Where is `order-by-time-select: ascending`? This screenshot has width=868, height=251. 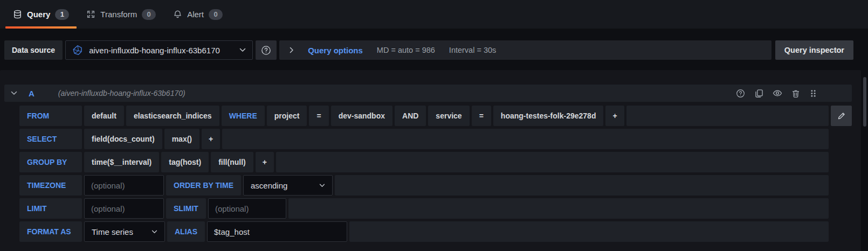 order-by-time-select: ascending is located at coordinates (288, 185).